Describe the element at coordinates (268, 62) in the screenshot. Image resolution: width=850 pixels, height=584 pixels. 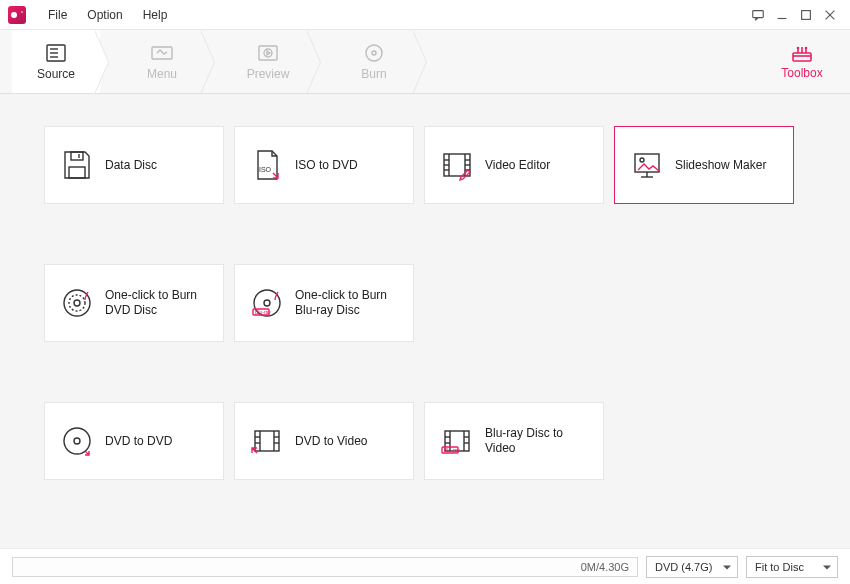
I see `tab-preview: Preview` at that location.